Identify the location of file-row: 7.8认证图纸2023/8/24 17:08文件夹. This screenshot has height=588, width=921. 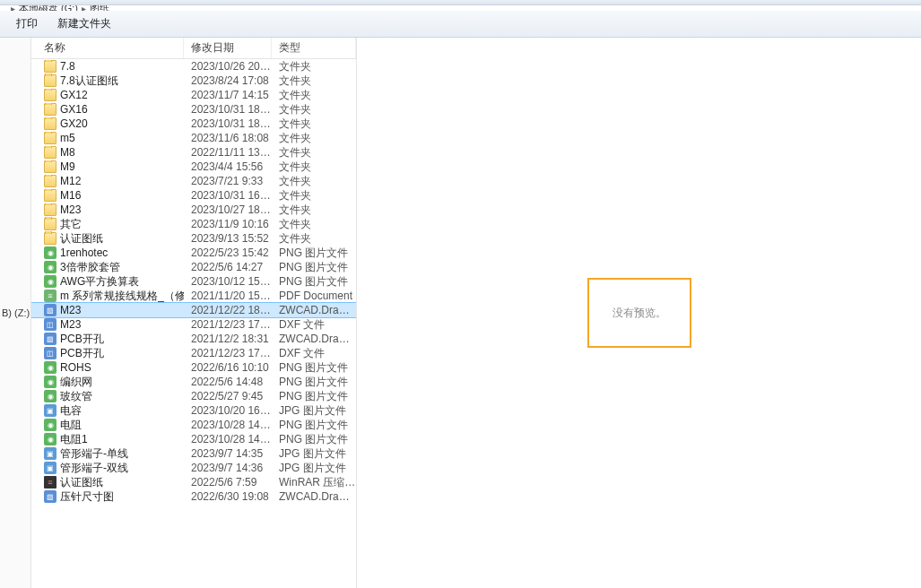
(194, 81).